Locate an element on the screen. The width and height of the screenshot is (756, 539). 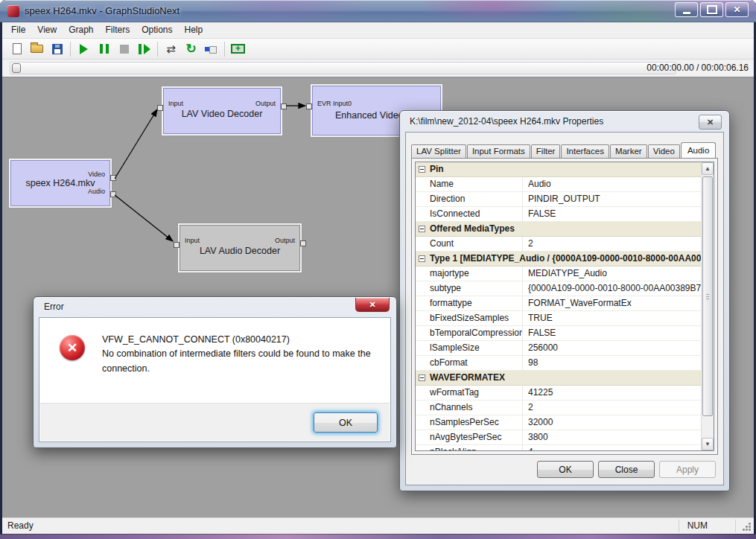
pin-evr-input0 is located at coordinates (309, 106).